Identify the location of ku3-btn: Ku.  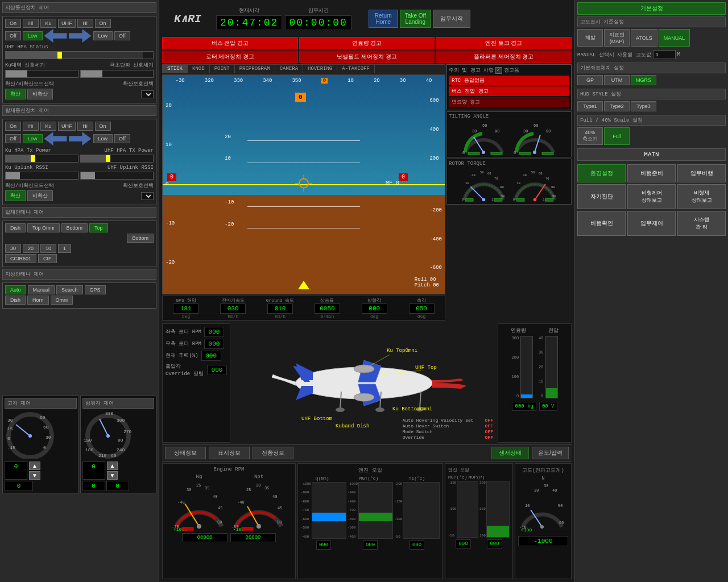
(48, 126).